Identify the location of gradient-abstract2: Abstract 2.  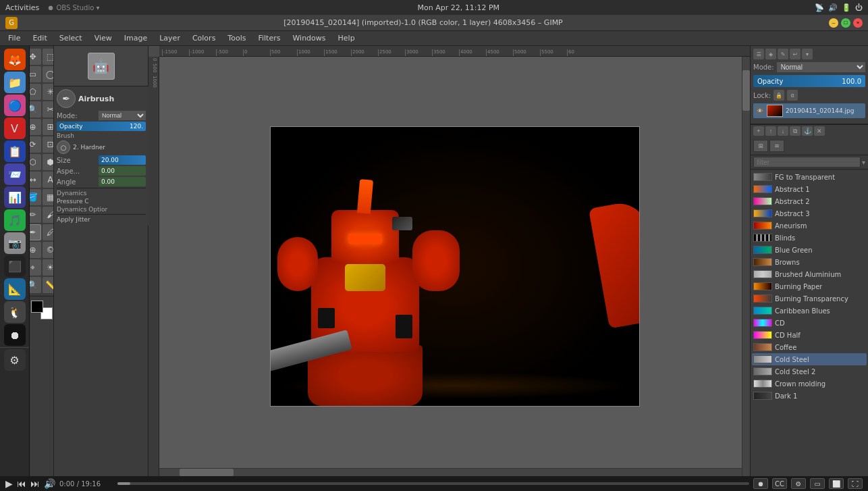
(809, 201).